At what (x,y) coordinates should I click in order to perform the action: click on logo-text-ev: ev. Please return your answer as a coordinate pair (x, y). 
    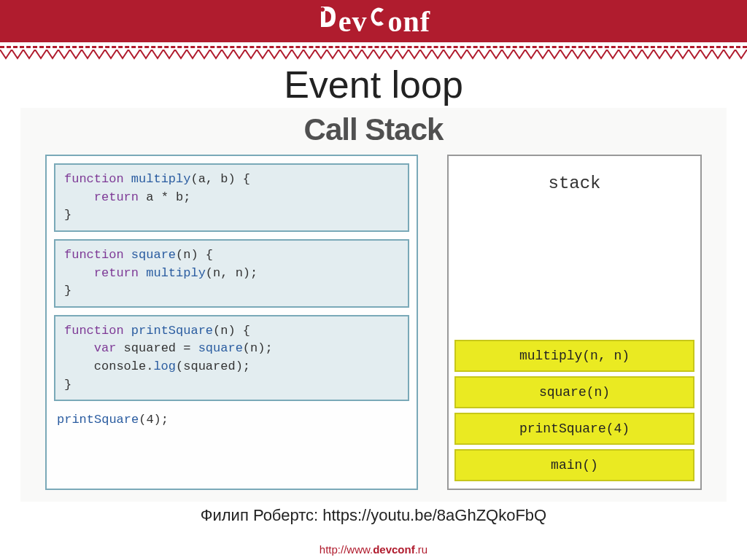
    Looking at the image, I should click on (353, 22).